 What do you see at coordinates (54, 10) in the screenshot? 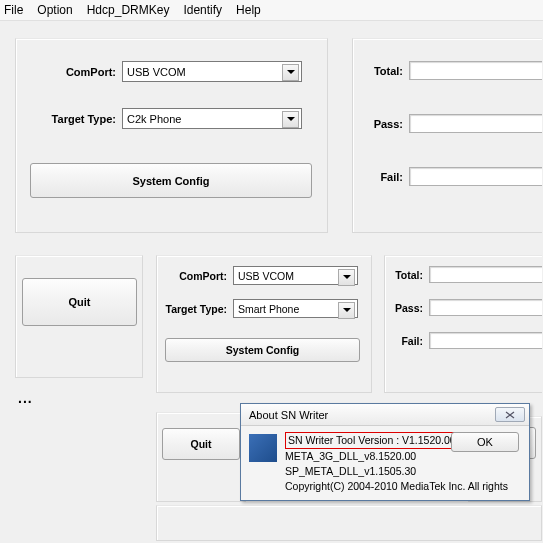
I see `menu-option: Option` at bounding box center [54, 10].